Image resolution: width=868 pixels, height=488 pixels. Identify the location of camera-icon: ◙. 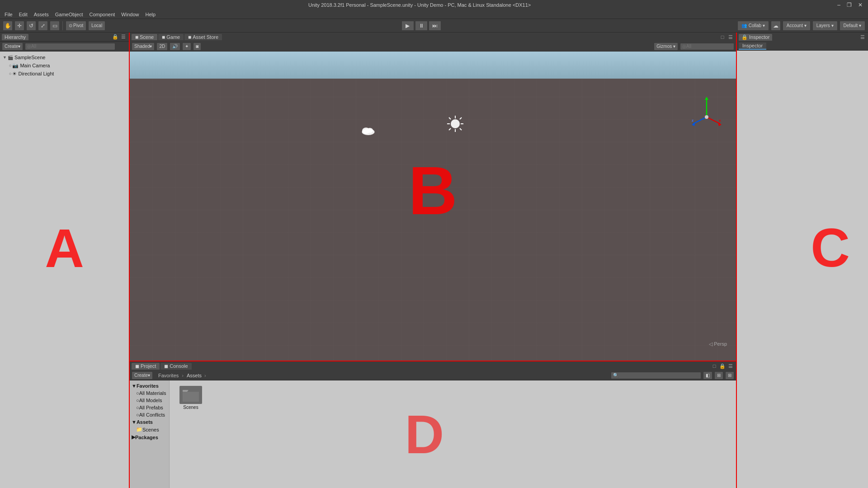
(197, 46).